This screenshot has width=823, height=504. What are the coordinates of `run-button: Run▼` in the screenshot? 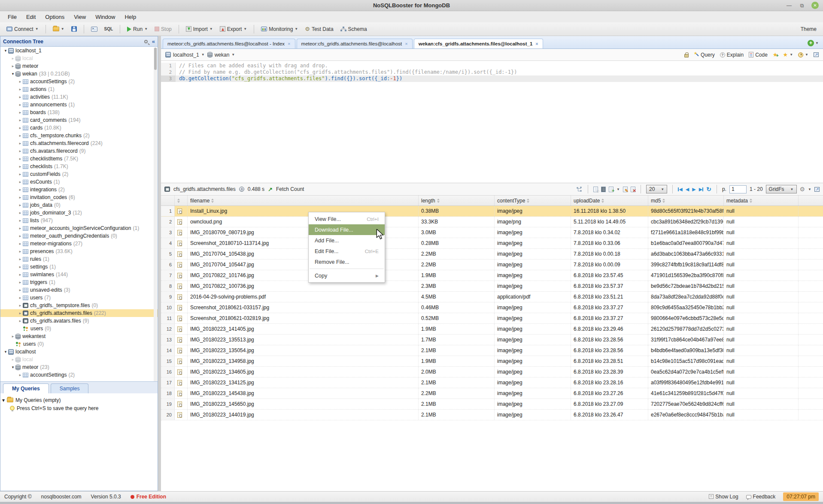 It's located at (137, 29).